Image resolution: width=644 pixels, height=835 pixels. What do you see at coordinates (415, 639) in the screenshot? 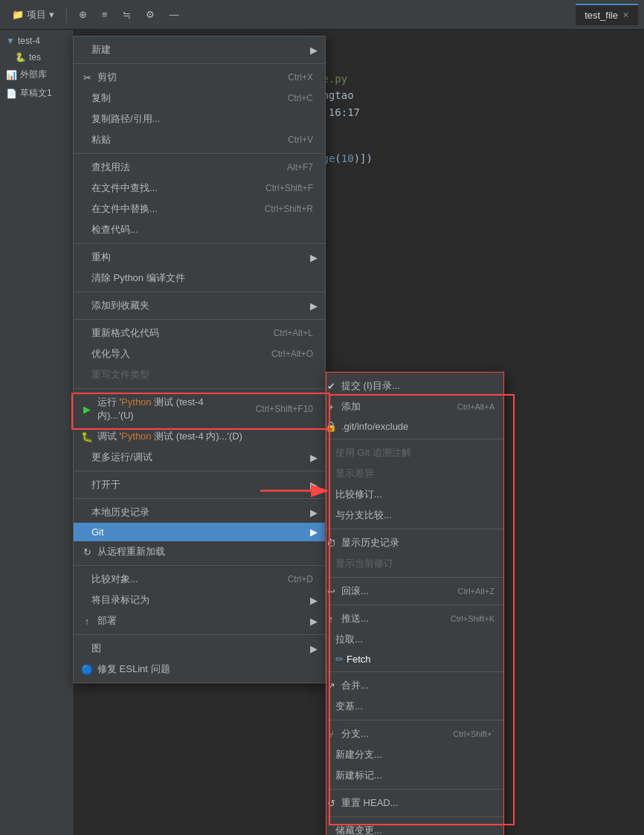
I see `git-menu-pull: 拉取...` at bounding box center [415, 639].